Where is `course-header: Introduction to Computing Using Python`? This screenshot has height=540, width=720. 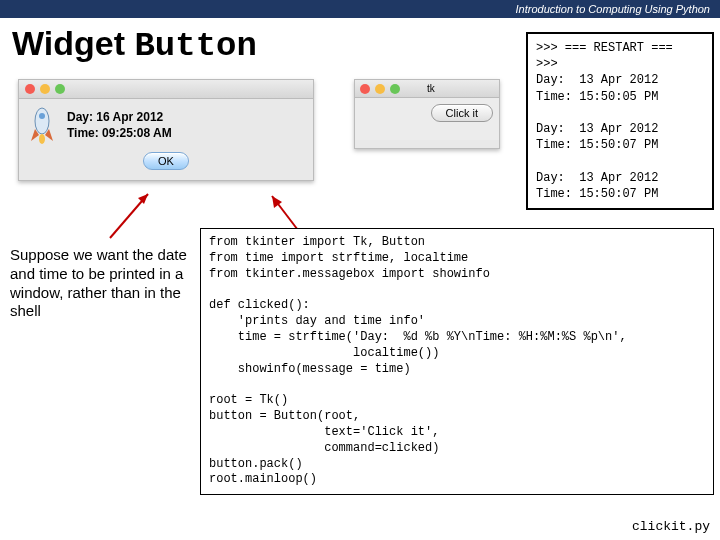 course-header: Introduction to Computing Using Python is located at coordinates (360, 9).